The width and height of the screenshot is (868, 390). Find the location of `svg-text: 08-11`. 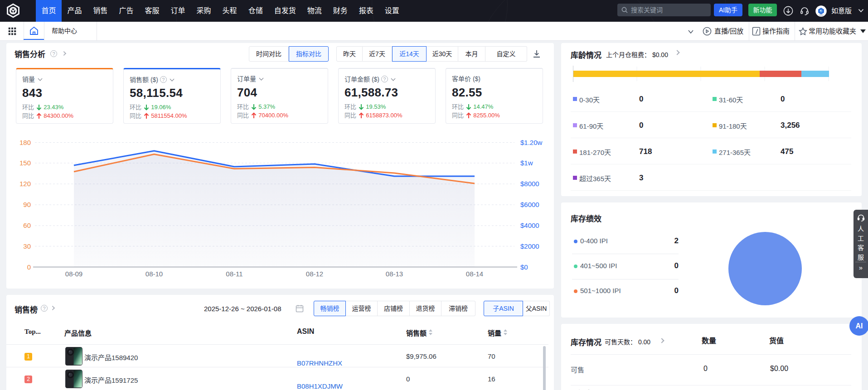

svg-text: 08-11 is located at coordinates (234, 274).